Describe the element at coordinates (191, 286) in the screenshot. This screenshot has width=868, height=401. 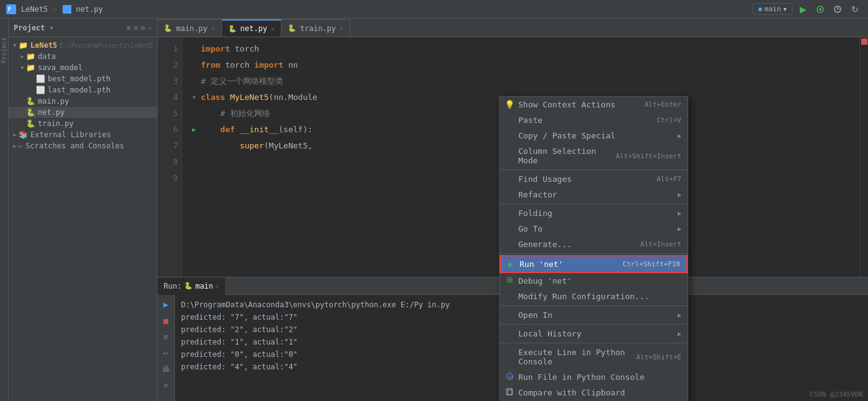
I see `run-tab: Run: 🐍 main ✕` at that location.